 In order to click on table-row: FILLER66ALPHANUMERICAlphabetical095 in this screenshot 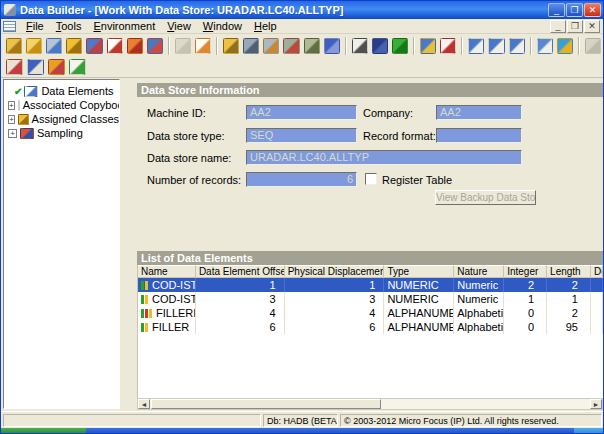, I will do `click(370, 327)`.